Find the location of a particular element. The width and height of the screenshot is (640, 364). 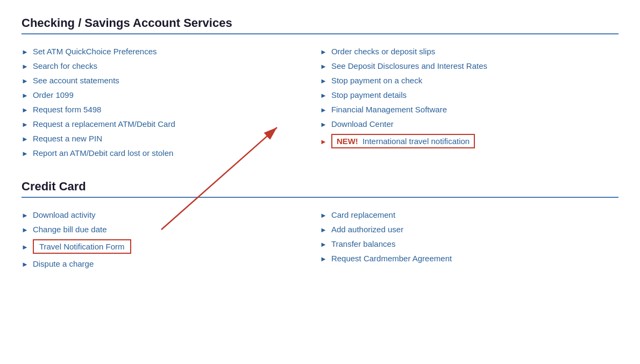

sidebar-item-request-form-5498: ► Request form 5498 is located at coordinates (171, 110).